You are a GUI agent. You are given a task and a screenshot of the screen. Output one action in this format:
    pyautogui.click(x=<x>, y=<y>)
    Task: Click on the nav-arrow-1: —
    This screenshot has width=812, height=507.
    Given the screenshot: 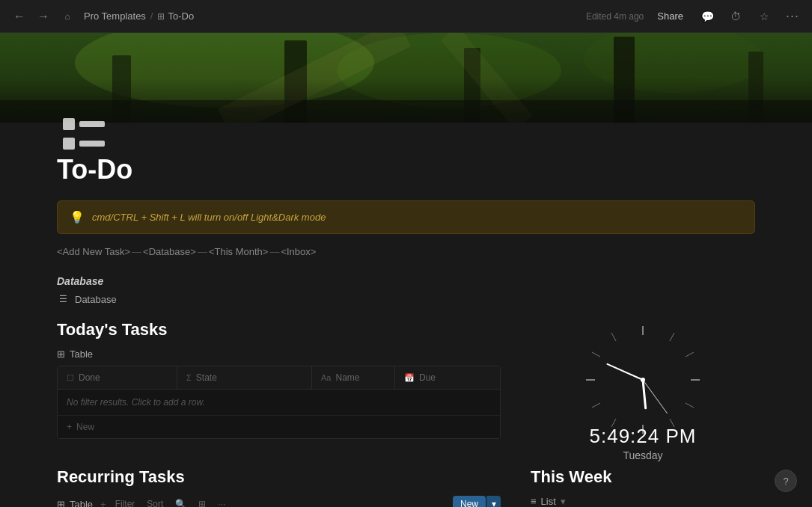 What is the action you would take?
    pyautogui.click(x=136, y=251)
    